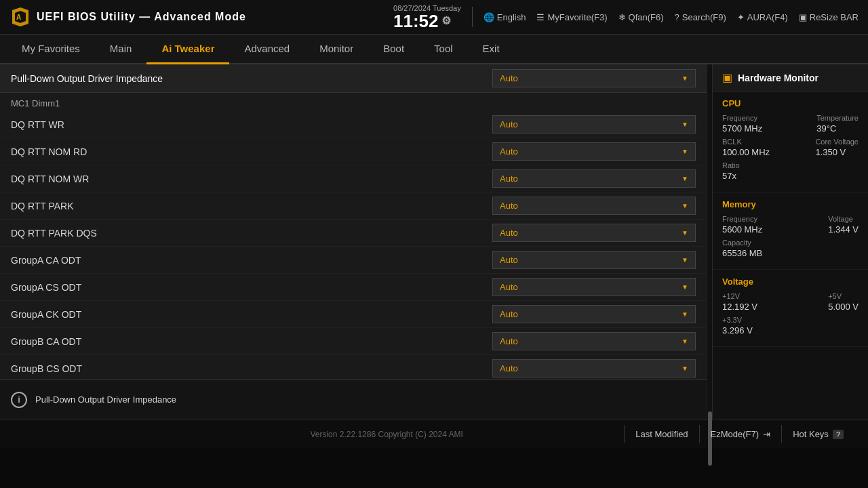  What do you see at coordinates (46, 342) in the screenshot?
I see `setting-label-groupb-ca-odt: GroupB CA ODT` at bounding box center [46, 342].